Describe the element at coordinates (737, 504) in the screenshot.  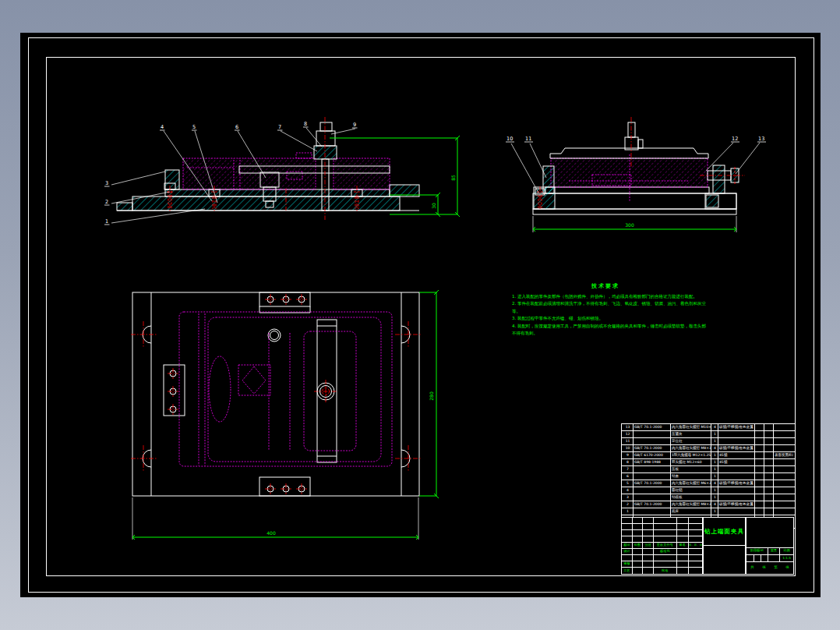
I see `bom-cell: 碳钢/不锈钢/有色金属` at that location.